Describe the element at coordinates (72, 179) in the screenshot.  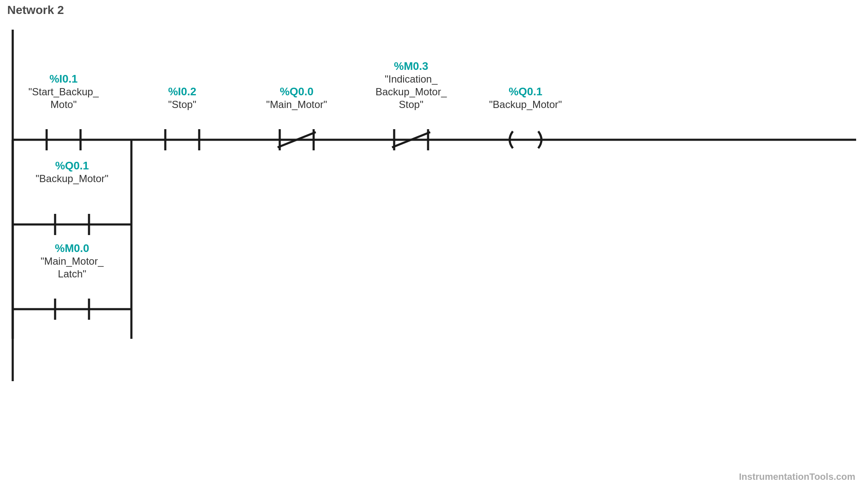
I see `q01-par-label: "Backup_Motor"` at that location.